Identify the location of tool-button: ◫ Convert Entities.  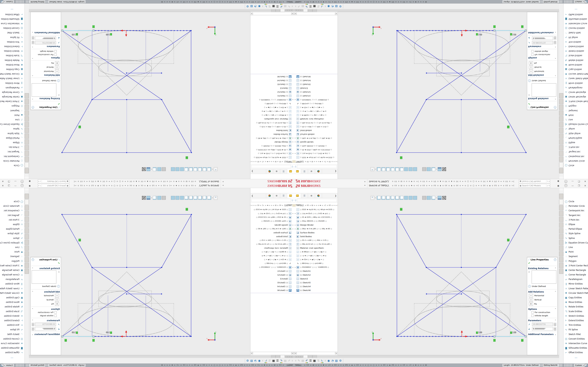
(12, 28).